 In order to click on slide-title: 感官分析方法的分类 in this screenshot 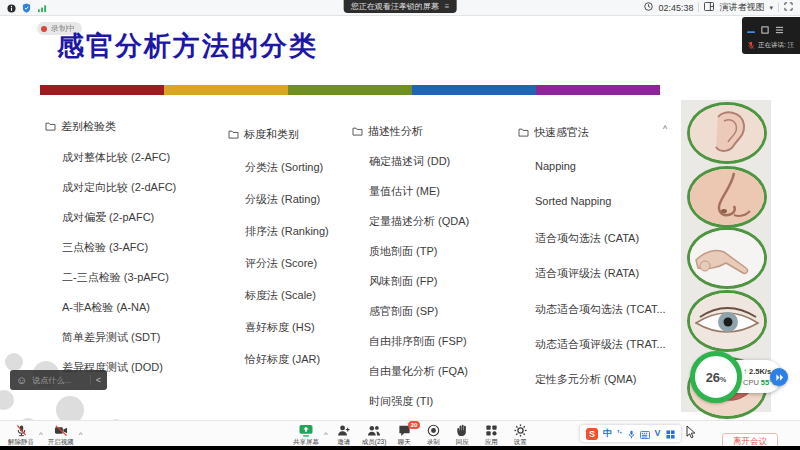, I will do `click(188, 46)`.